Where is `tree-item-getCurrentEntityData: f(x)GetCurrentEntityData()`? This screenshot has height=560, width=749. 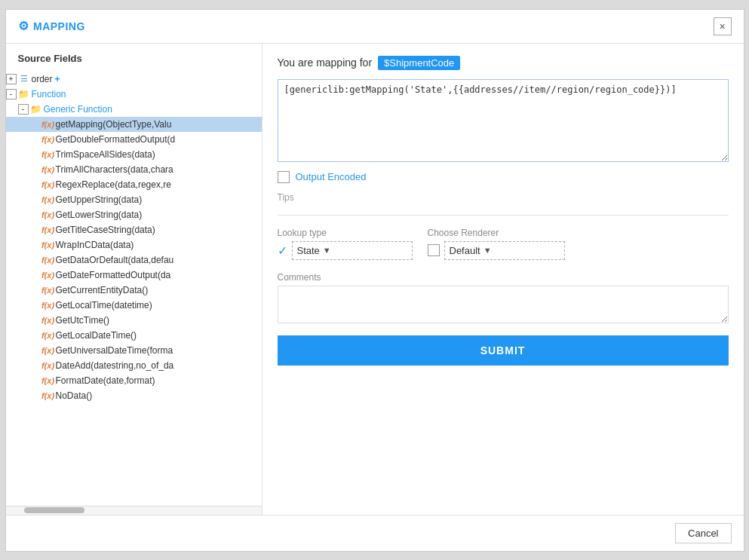
tree-item-getCurrentEntityData: f(x)GetCurrentEntityData() is located at coordinates (134, 290).